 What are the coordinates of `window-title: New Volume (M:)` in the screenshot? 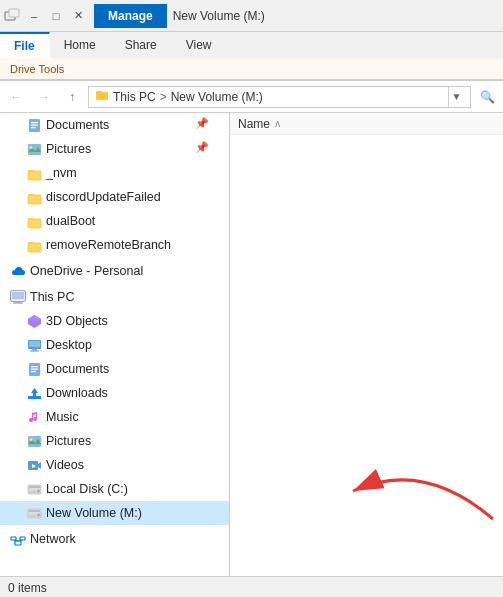 It's located at (219, 16).